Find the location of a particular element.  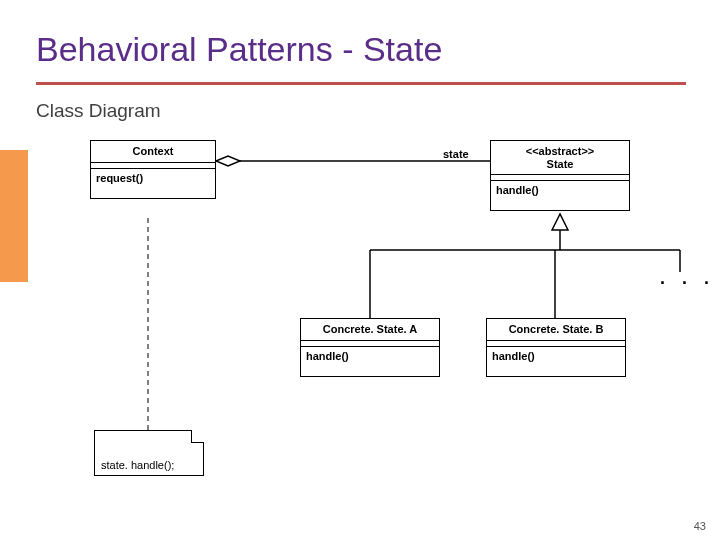

slide-subtitle: Class Diagram is located at coordinates (98, 111).